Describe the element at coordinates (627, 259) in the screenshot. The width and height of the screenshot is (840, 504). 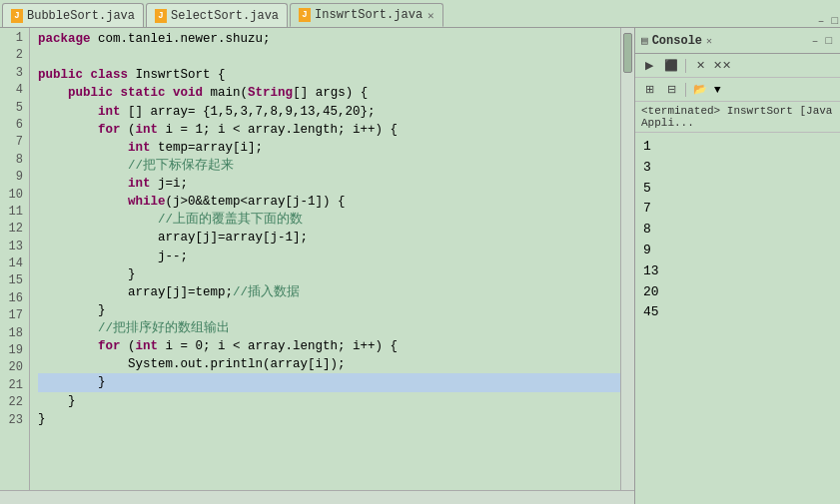
I see `editor-scrollbar` at that location.